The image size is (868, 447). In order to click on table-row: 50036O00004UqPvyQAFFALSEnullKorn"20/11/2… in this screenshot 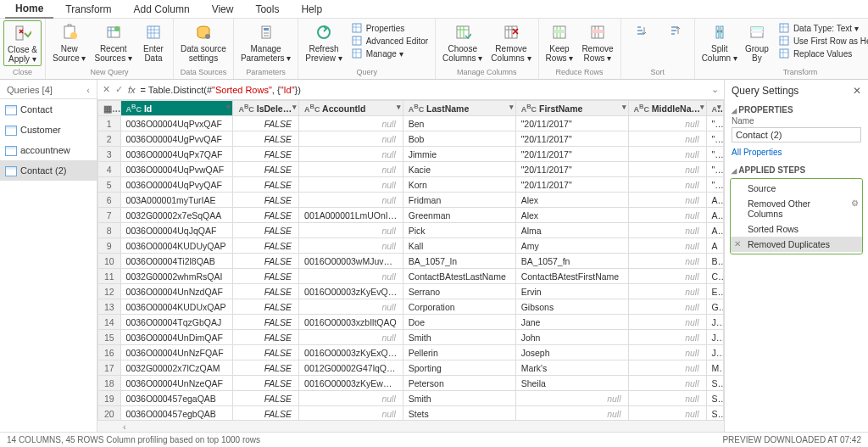, I will do `click(411, 185)`.